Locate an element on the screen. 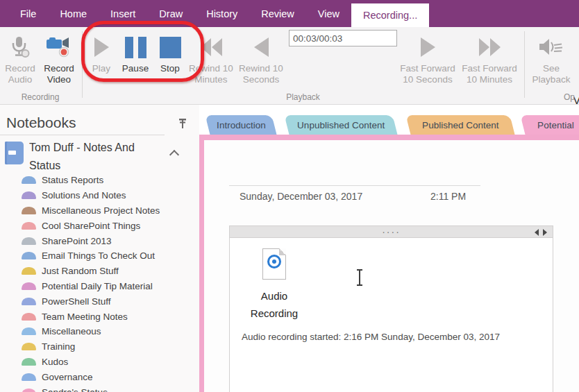  tab-recording: Recording... is located at coordinates (390, 15).